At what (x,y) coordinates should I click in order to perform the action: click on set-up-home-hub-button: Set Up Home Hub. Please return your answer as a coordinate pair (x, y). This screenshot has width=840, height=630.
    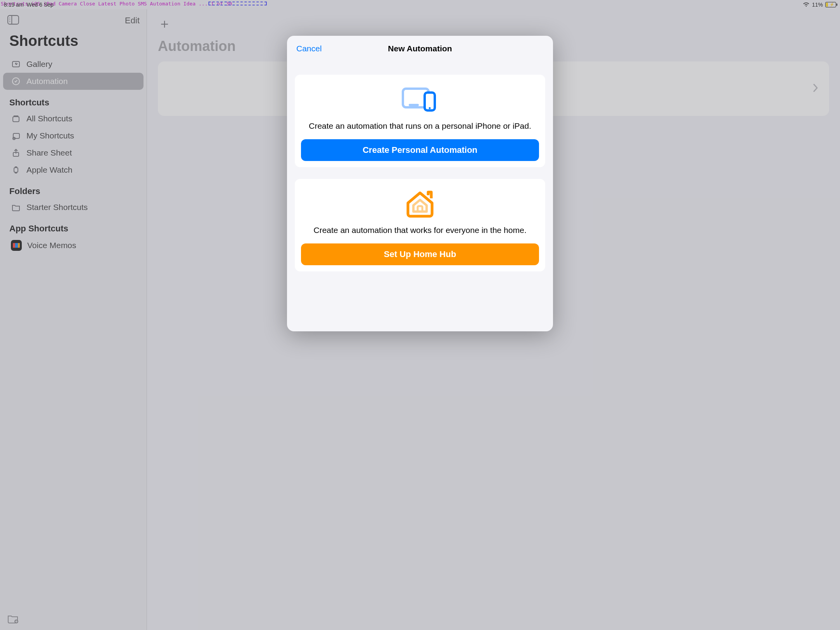
    Looking at the image, I should click on (420, 254).